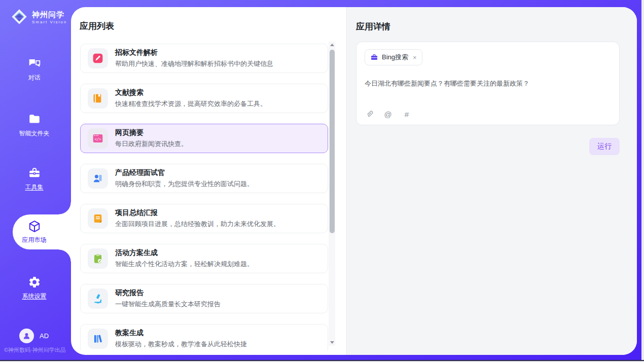 Image resolution: width=644 pixels, height=362 pixels. Describe the element at coordinates (98, 299) in the screenshot. I see `microscope-icon` at that location.